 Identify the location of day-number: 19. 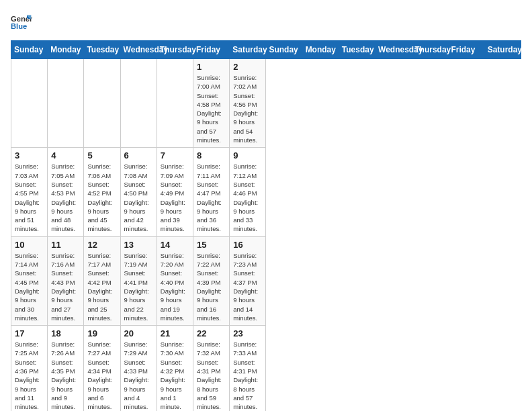
(102, 333).